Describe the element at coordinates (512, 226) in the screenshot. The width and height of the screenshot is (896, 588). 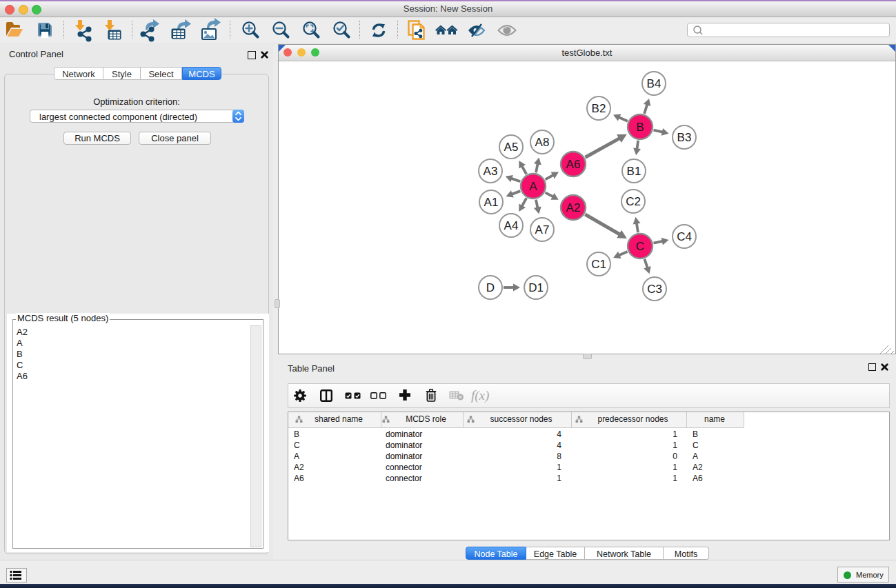
I see `svg-text: A4` at that location.